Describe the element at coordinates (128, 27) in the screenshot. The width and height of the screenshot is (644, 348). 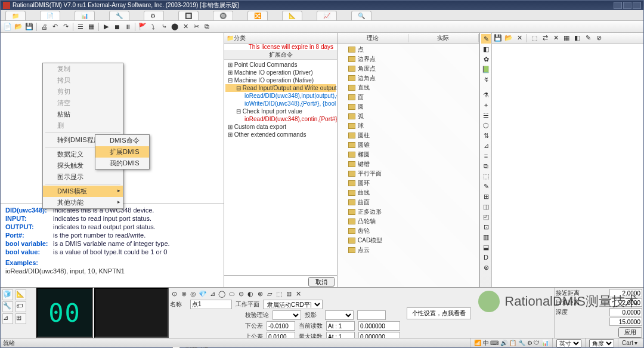
I see `pause-icon: ⏸` at that location.